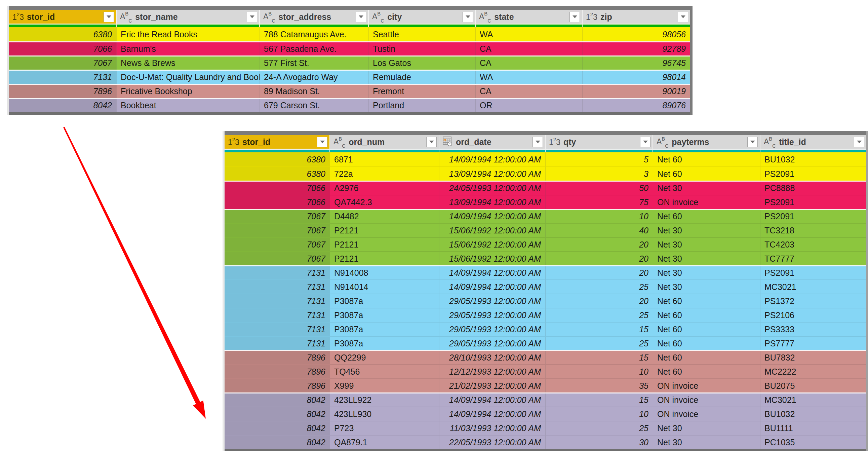 Image resolution: width=868 pixels, height=451 pixels. I want to click on cell-ord_date: 24/05/1993 12:00:00 AM, so click(493, 188).